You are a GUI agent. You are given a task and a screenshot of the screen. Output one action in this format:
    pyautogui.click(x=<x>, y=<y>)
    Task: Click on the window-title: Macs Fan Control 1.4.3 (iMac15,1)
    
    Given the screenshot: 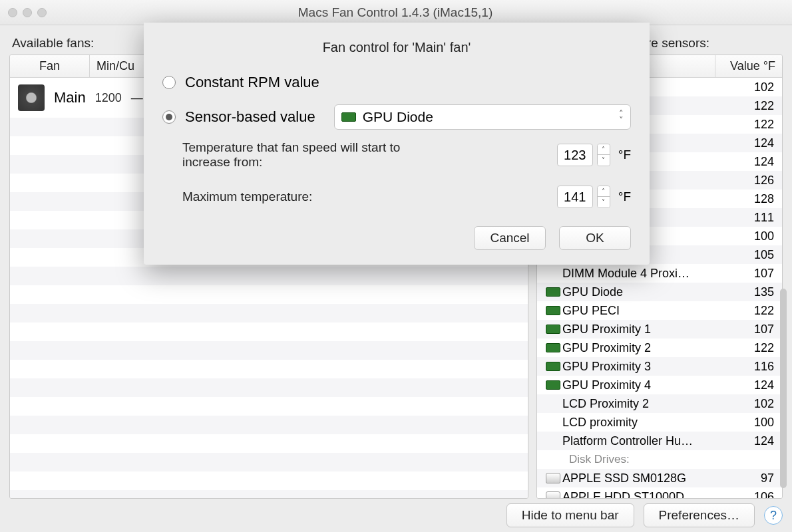 What is the action you would take?
    pyautogui.click(x=395, y=13)
    